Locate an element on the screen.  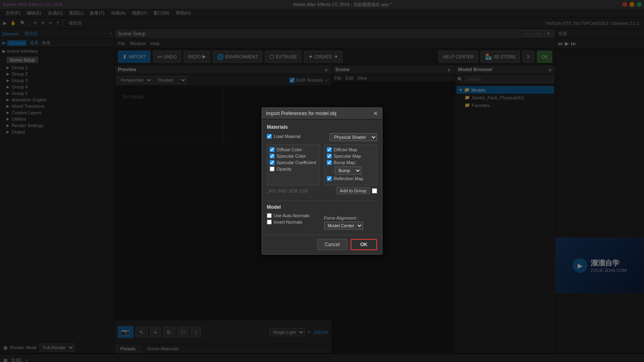
align-select-row: Model Center World Center is located at coordinates (351, 226).